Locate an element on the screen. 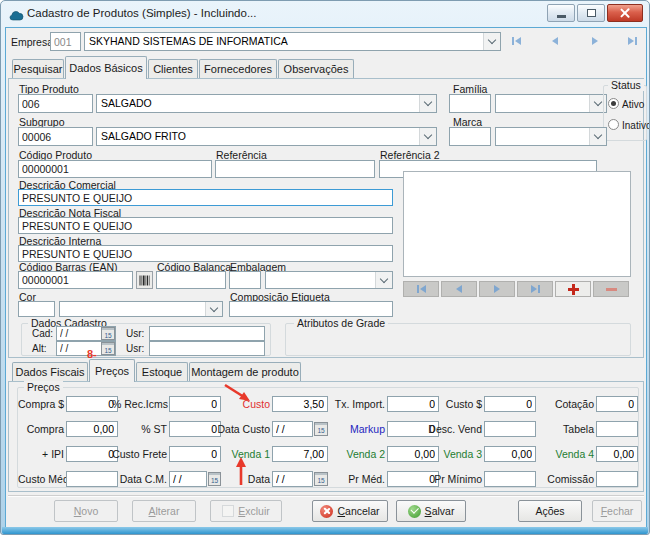 The height and width of the screenshot is (535, 650). tab-dados-basicos: Dados Básicos is located at coordinates (106, 68).